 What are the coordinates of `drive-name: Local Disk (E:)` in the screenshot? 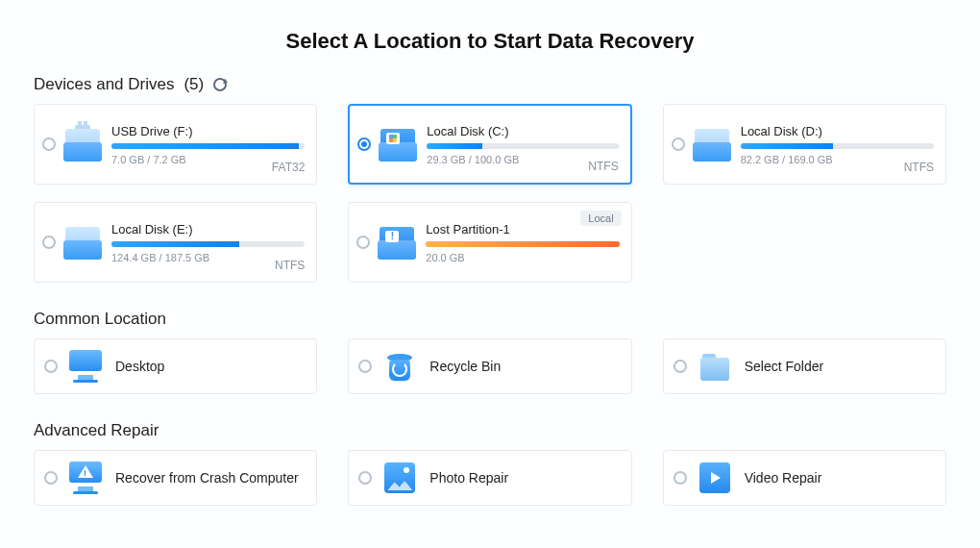 It's located at (208, 229).